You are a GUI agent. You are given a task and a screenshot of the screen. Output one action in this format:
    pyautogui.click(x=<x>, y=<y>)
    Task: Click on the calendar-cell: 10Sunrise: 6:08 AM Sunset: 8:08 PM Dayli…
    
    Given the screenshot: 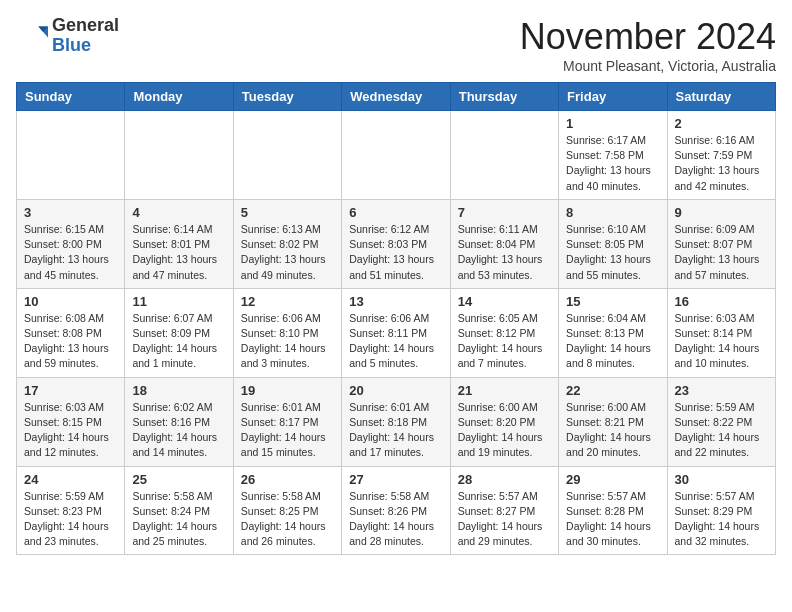 What is the action you would take?
    pyautogui.click(x=71, y=332)
    